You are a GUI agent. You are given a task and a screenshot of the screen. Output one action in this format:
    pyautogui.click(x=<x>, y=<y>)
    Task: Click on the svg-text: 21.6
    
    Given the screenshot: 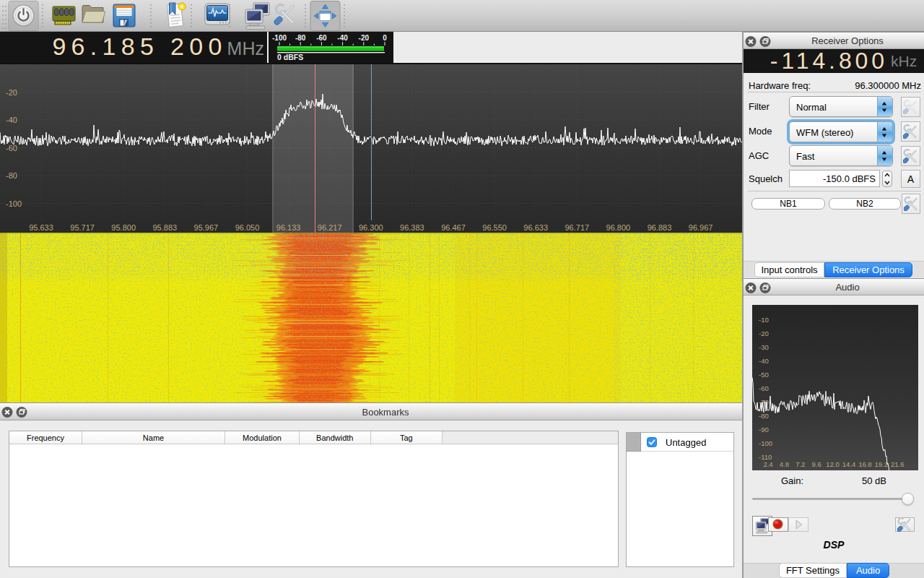 What is the action you would take?
    pyautogui.click(x=898, y=464)
    